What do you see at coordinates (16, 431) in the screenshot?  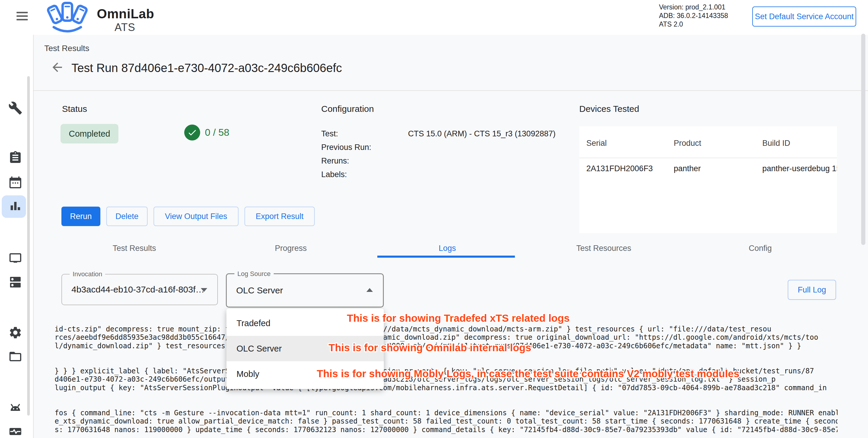 I see `health-monitor-icon` at bounding box center [16, 431].